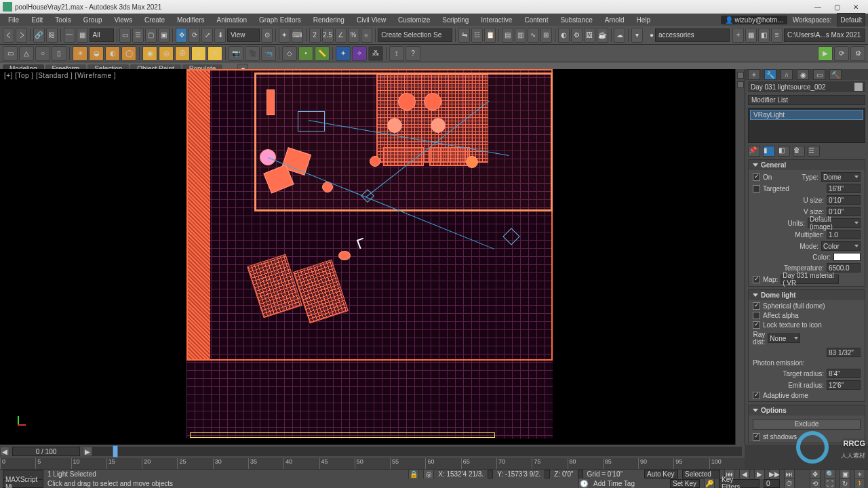  Describe the element at coordinates (757, 279) in the screenshot. I see `check-map` at that location.